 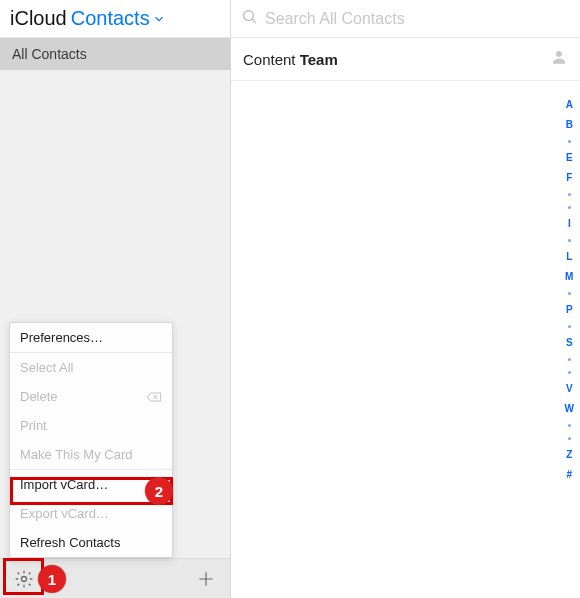 What do you see at coordinates (570, 343) in the screenshot?
I see `index-letter: S` at bounding box center [570, 343].